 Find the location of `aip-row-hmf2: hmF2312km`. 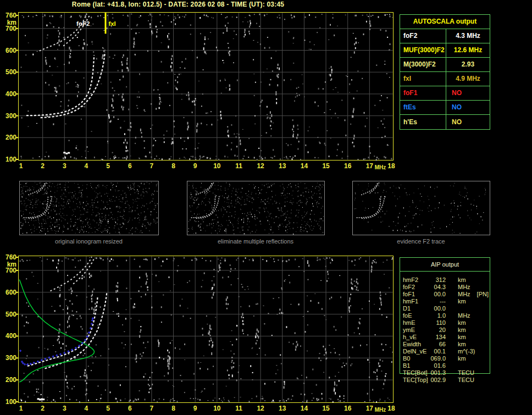

aip-row-hmf2: hmF2312km is located at coordinates (446, 280).